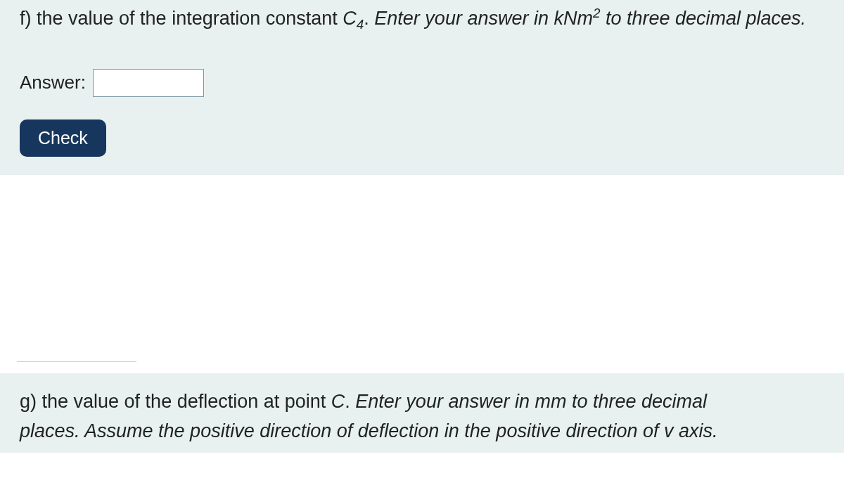  Describe the element at coordinates (350, 18) in the screenshot. I see `question-f-var-c: C` at that location.